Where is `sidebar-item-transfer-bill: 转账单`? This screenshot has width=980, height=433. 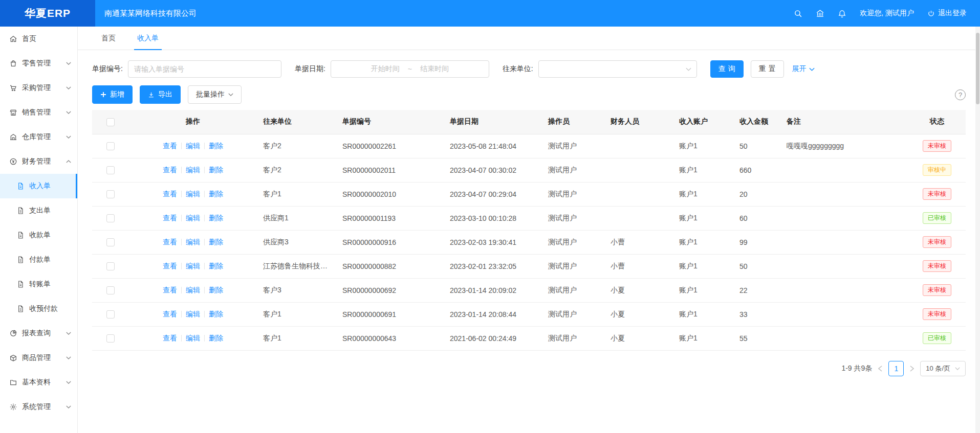 sidebar-item-transfer-bill: 转账单 is located at coordinates (39, 284).